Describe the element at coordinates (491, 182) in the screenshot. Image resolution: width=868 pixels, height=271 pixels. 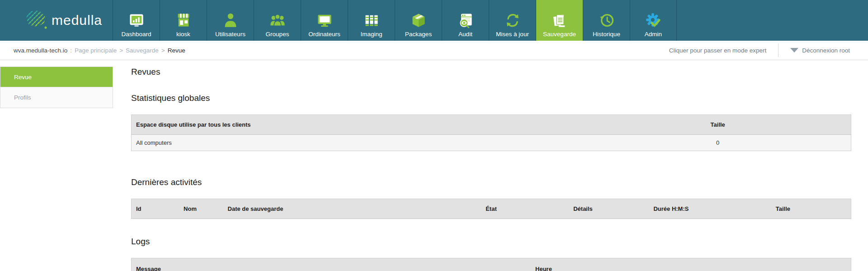
I see `section-title-dernieres-activites: Dernières activités` at that location.